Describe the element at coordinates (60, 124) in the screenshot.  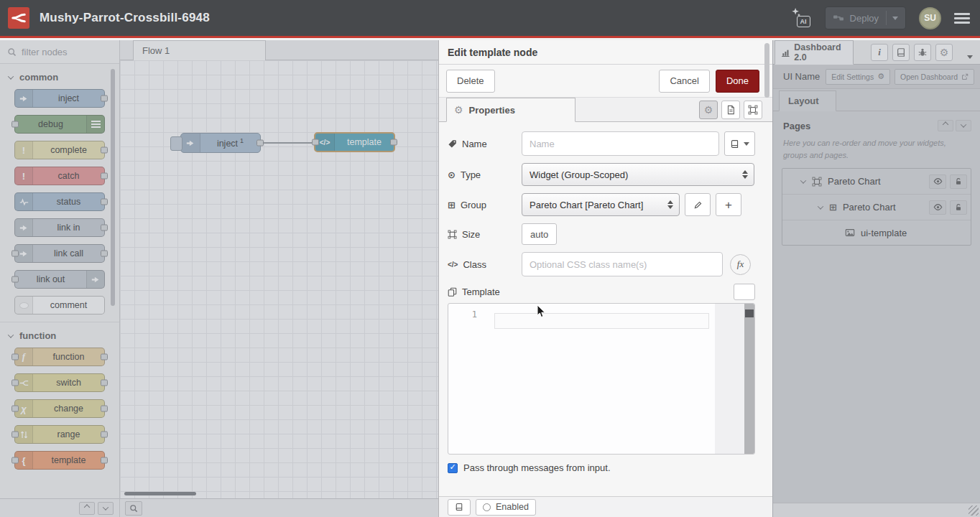
I see `palette-node-debug: debug` at that location.